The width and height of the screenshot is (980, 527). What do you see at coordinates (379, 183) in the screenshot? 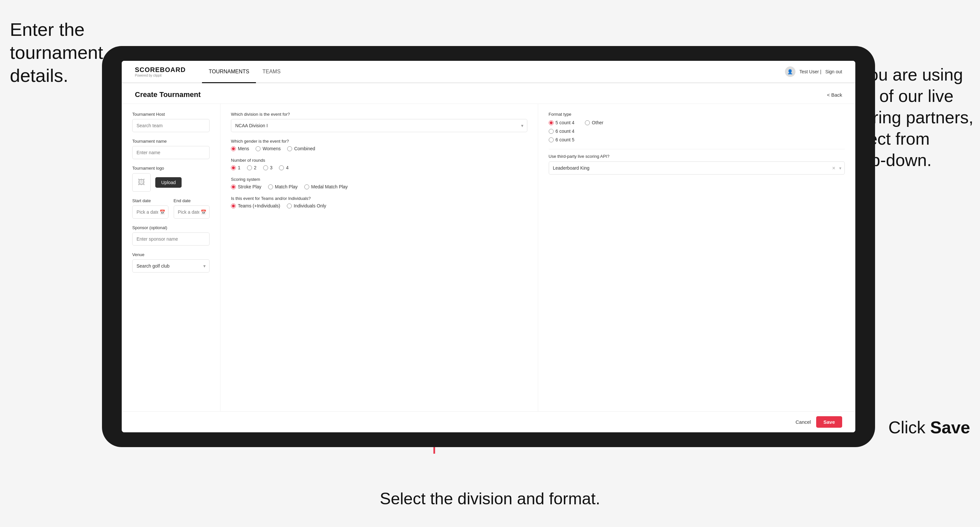
I see `scoring-group: Scoring system Stroke Play Match Play` at bounding box center [379, 183].